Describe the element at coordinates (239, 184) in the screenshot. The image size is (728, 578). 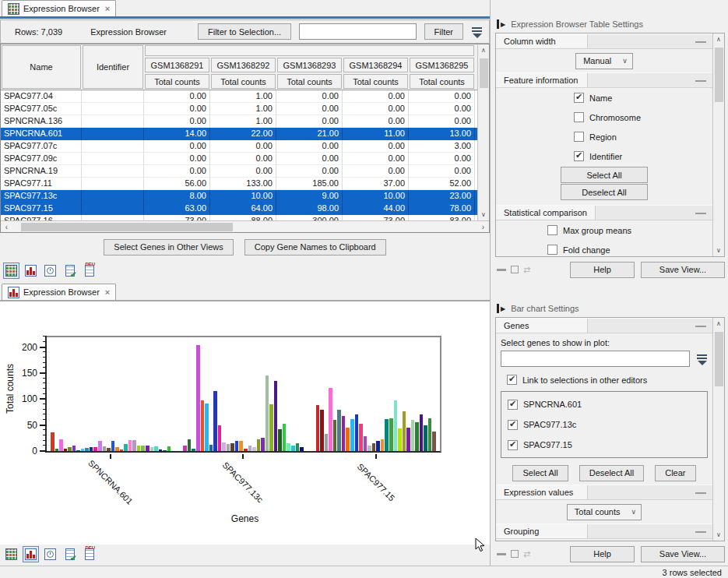
I see `table-row: SPAC977.1156.00133.00185.0037.0052.00` at that location.